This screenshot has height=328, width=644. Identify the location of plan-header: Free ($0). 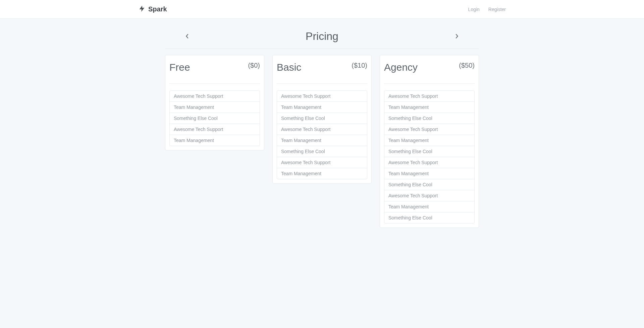
(215, 72).